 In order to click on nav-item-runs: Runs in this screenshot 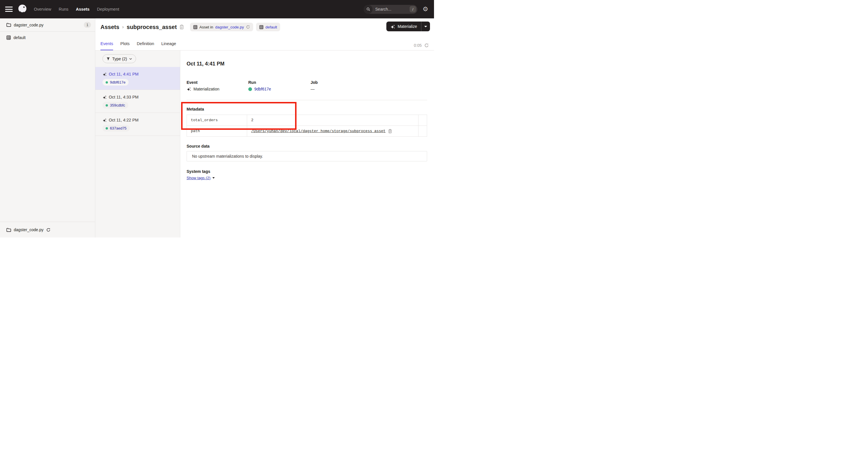, I will do `click(63, 9)`.